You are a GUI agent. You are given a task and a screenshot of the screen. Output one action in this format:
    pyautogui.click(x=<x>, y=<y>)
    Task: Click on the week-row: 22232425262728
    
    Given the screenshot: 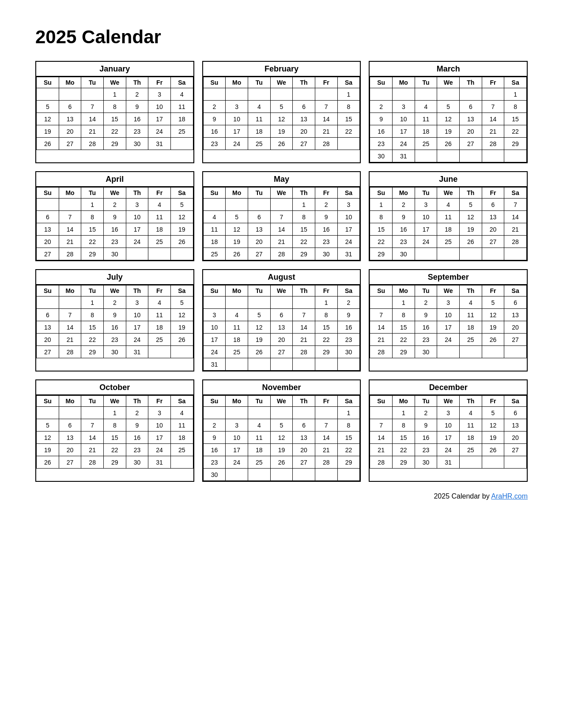 What is the action you would take?
    pyautogui.click(x=449, y=242)
    